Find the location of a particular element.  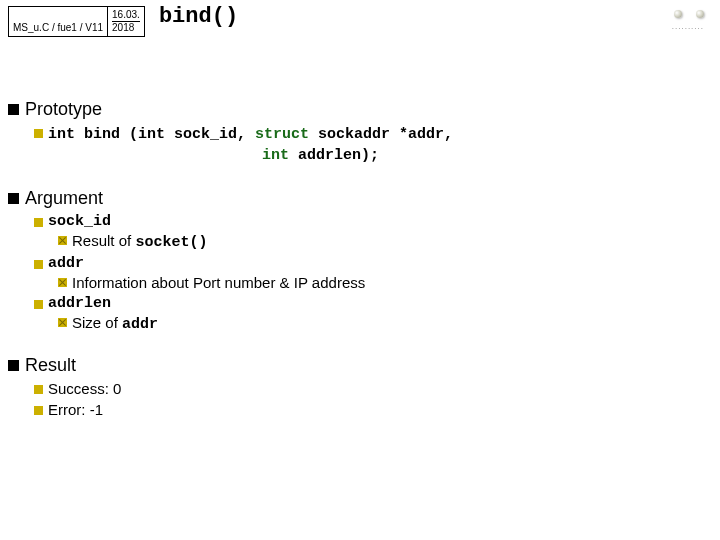

heading-text: Argument is located at coordinates (64, 198).